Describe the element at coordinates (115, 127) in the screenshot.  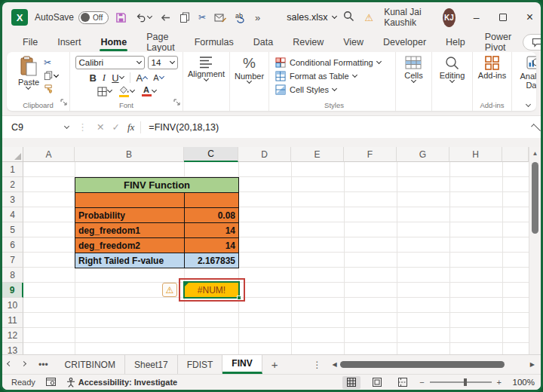
I see `enter-button: ✓` at that location.